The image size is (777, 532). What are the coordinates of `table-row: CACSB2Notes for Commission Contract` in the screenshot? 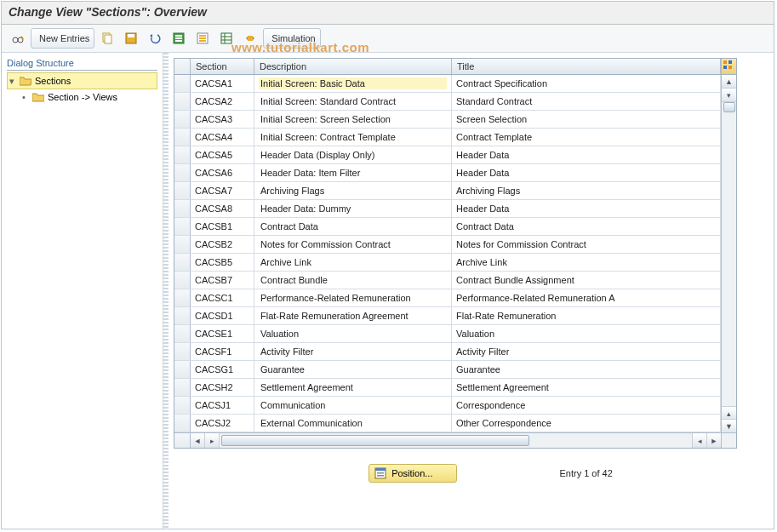 It's located at (448, 245).